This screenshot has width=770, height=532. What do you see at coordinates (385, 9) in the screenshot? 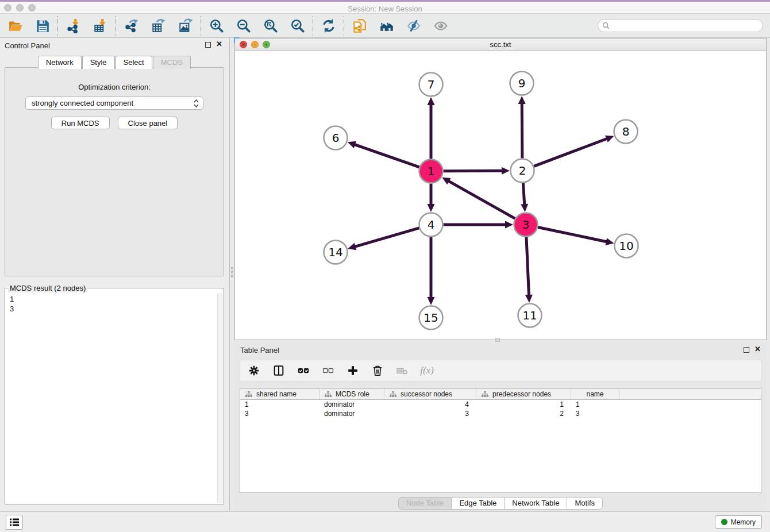
I see `session-title: Session: New Session` at bounding box center [385, 9].